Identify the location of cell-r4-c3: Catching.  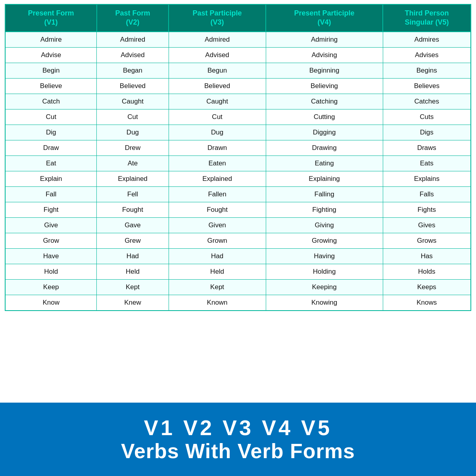
(324, 102).